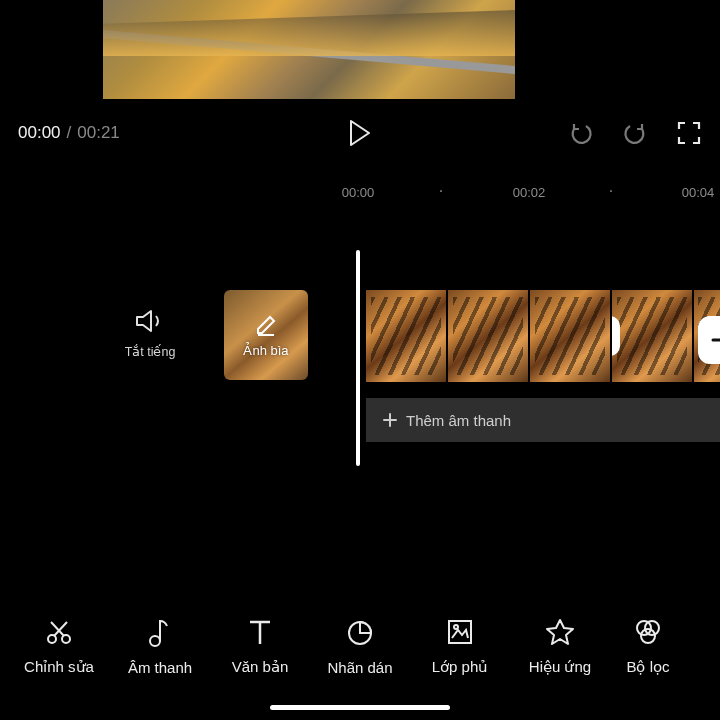  Describe the element at coordinates (260, 667) in the screenshot. I see `tool-label: Văn bản` at that location.